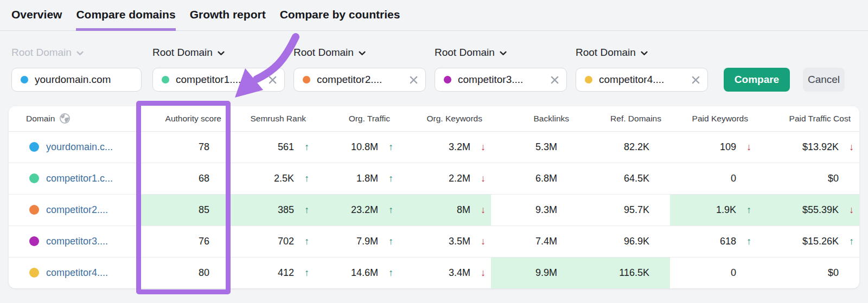 The image size is (868, 303). What do you see at coordinates (534, 119) in the screenshot?
I see `column-header-backlinks: Backlinks` at bounding box center [534, 119].